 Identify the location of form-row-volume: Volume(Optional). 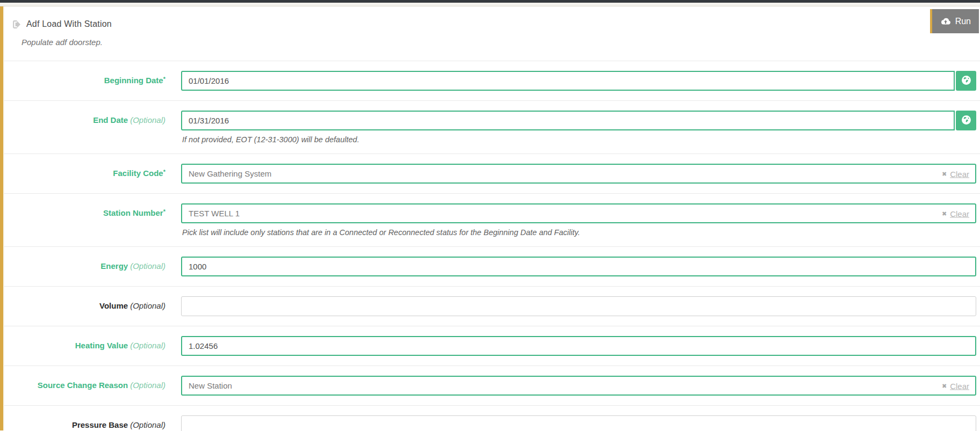
(492, 306).